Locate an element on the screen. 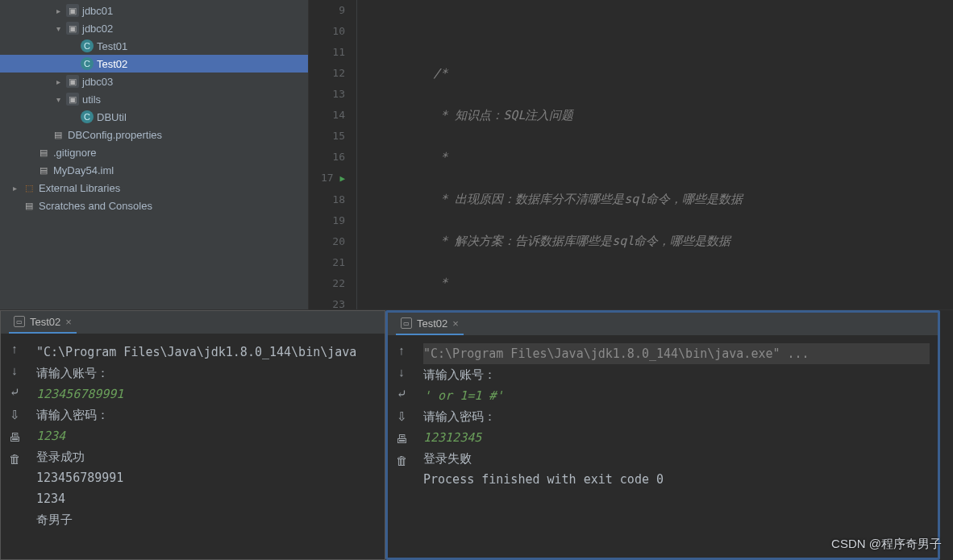  tree-node: ▸▣jdbc03 is located at coordinates (154, 81).